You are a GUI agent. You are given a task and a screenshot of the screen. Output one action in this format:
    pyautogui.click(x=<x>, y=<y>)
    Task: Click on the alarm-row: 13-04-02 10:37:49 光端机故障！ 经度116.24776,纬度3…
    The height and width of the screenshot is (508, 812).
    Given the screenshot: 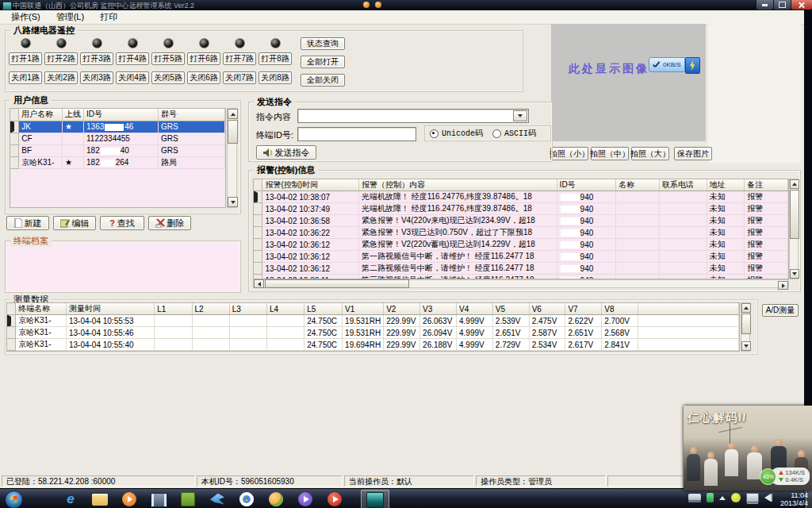 What is the action you would take?
    pyautogui.click(x=521, y=210)
    